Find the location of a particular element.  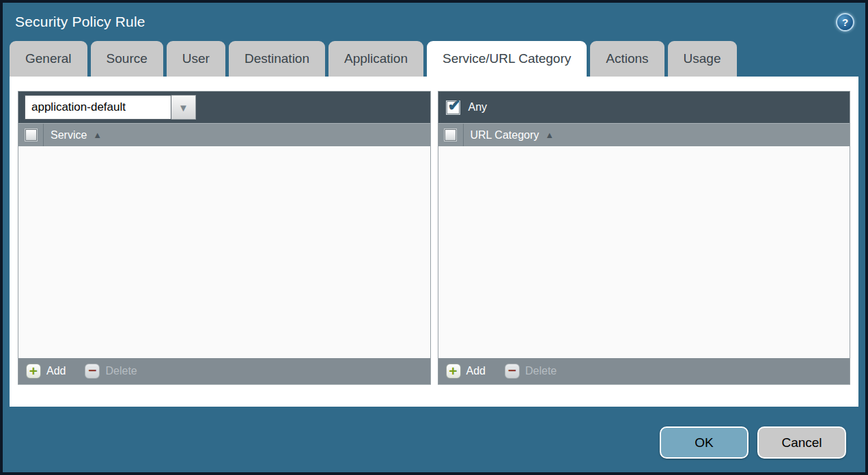

url-category-panel-footer: + Add − Delete is located at coordinates (645, 371).